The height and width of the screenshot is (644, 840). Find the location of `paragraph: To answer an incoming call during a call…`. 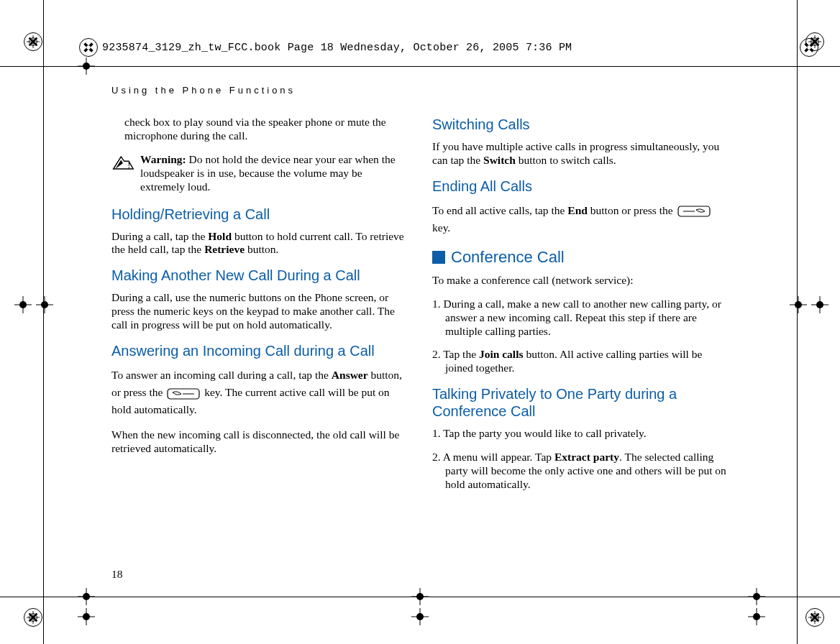

paragraph: To answer an incoming call during a call… is located at coordinates (260, 392).